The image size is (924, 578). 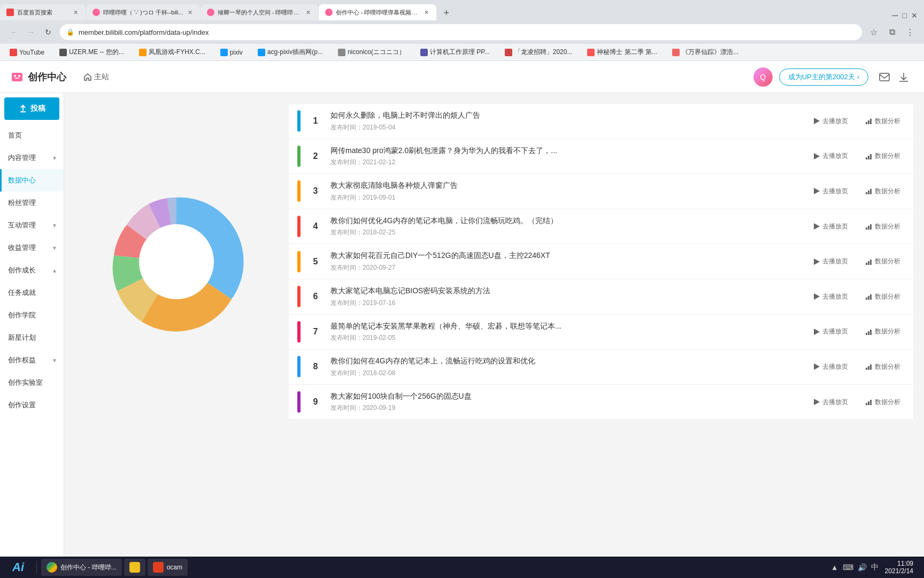 What do you see at coordinates (835, 567) in the screenshot?
I see `tray-icon-1: ▲` at bounding box center [835, 567].